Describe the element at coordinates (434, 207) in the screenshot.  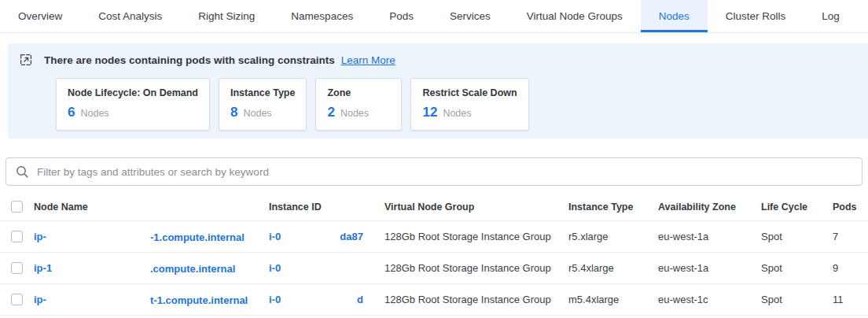
I see `table-header-row: Node Name Instance ID Virtual Node Group…` at that location.